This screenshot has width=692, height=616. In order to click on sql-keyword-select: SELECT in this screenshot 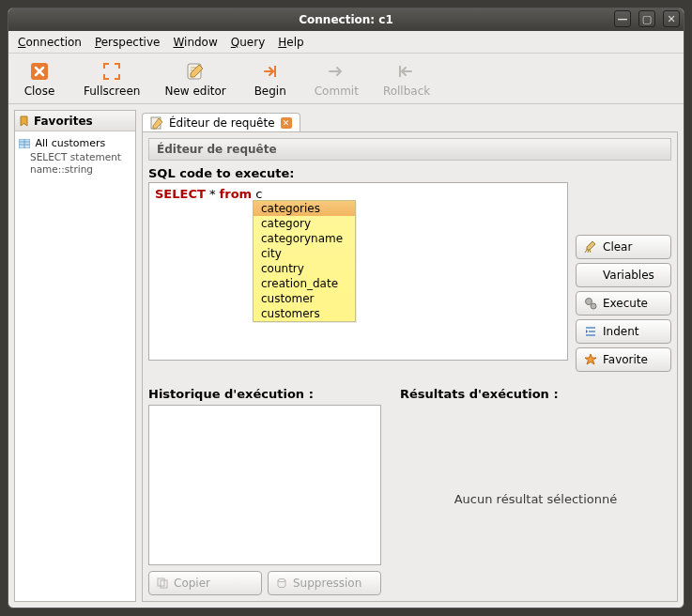, I will do `click(180, 193)`.